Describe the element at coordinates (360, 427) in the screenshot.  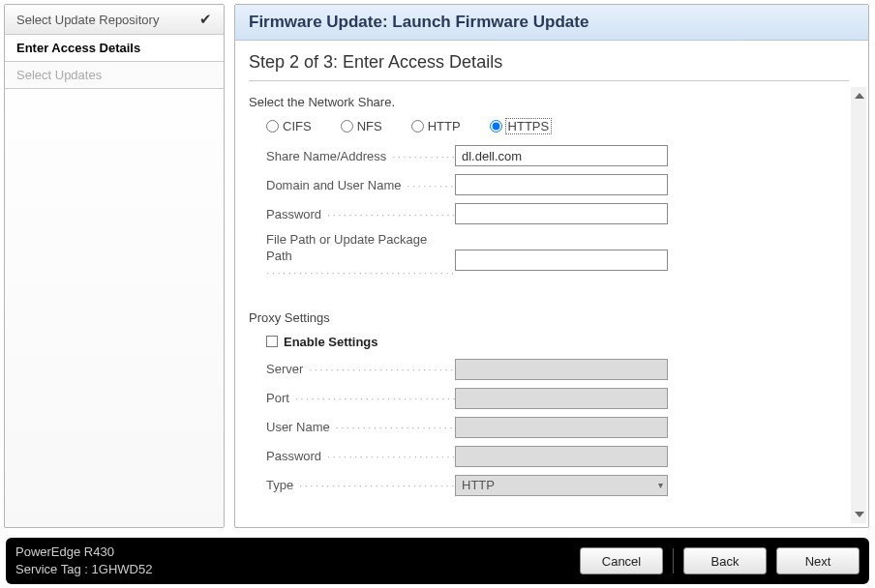
I see `label-proxy-user: User Name` at that location.